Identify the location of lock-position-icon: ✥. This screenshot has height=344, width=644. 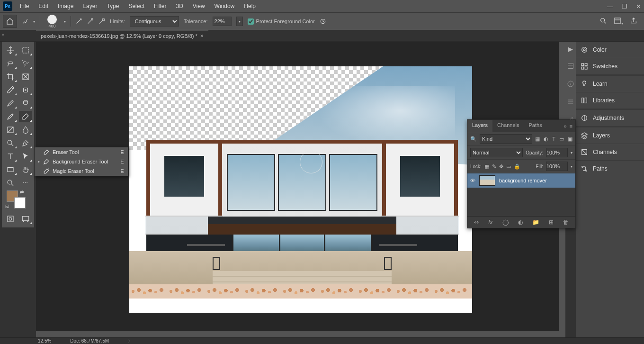
(501, 167).